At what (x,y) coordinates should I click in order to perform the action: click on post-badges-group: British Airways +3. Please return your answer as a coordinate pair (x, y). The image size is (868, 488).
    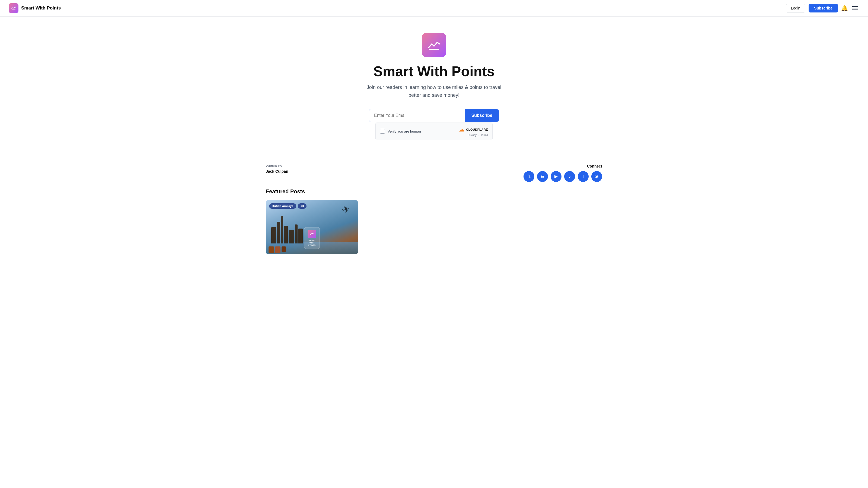
    Looking at the image, I should click on (288, 206).